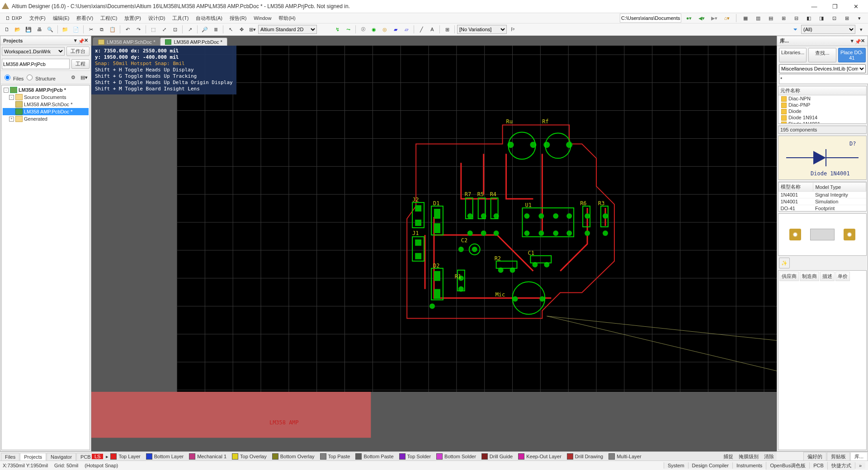  I want to click on nav-home-icon: ⌂▾, so click(727, 18).